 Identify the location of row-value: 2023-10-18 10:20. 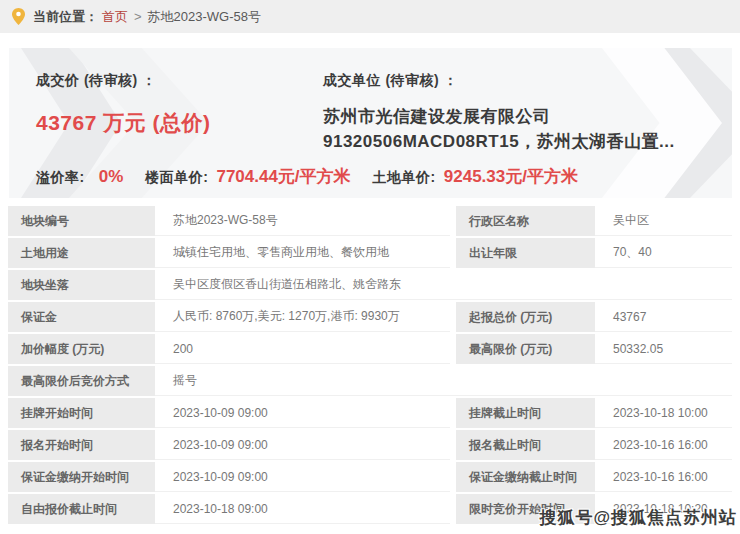
(664, 509).